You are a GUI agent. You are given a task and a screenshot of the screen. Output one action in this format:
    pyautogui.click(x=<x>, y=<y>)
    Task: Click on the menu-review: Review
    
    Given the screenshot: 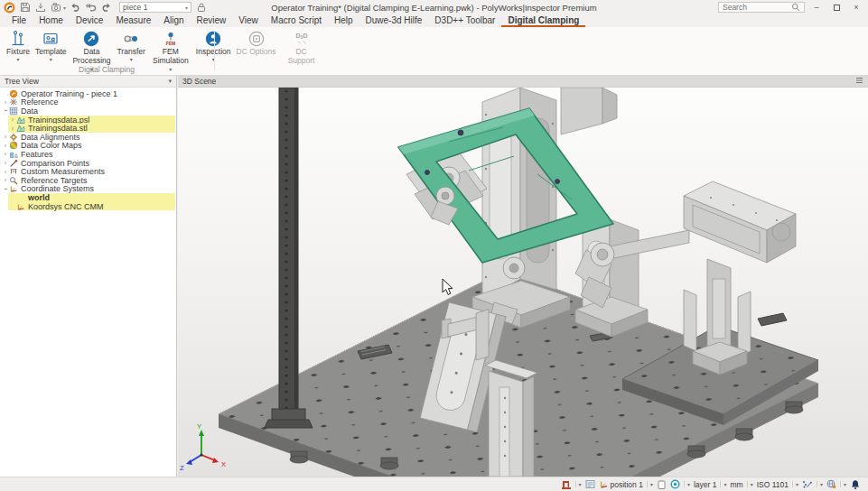 What is the action you would take?
    pyautogui.click(x=211, y=22)
    